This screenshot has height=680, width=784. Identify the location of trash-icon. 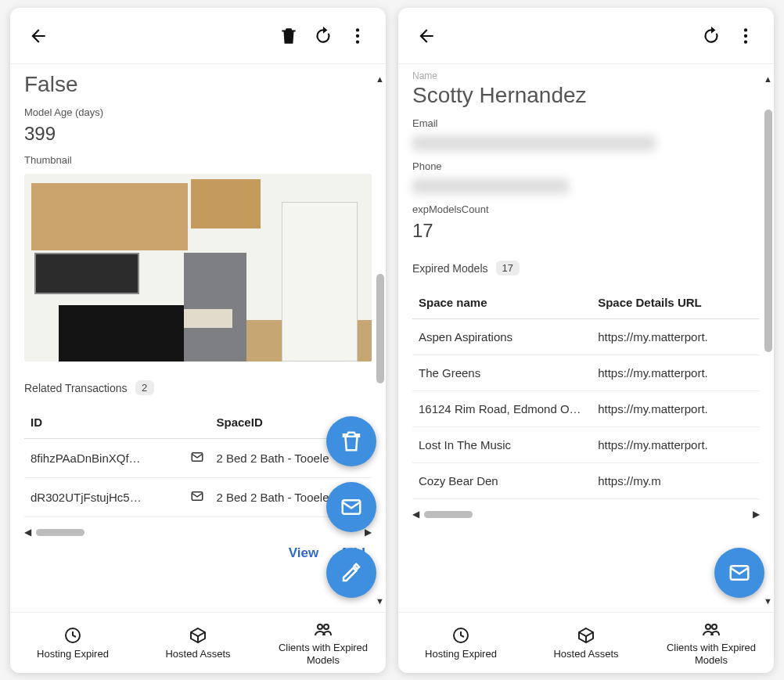
(289, 36).